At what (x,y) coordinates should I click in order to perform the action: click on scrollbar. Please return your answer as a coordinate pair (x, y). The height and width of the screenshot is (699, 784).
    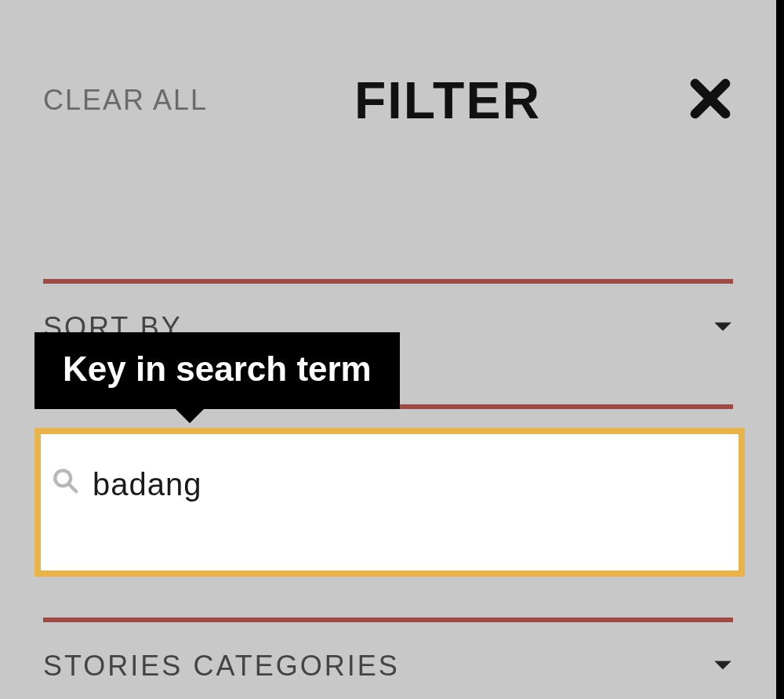
    Looking at the image, I should click on (780, 350).